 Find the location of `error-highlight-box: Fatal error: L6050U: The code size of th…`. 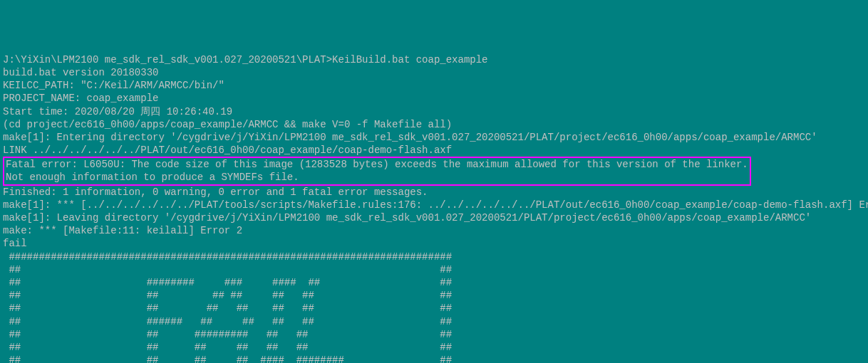

error-highlight-box: Fatal error: L6050U: The code size of th… is located at coordinates (377, 171).